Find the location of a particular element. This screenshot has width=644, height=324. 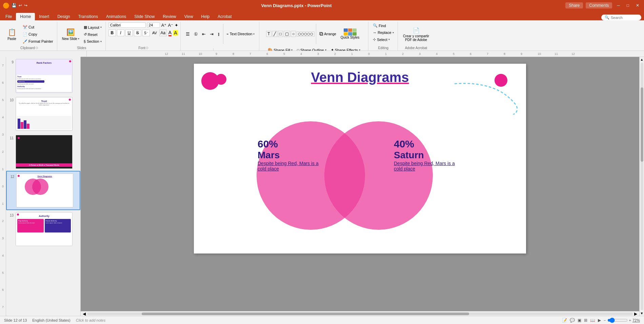

right-description: Despite being Red, Mars is a cold place is located at coordinates (428, 166).